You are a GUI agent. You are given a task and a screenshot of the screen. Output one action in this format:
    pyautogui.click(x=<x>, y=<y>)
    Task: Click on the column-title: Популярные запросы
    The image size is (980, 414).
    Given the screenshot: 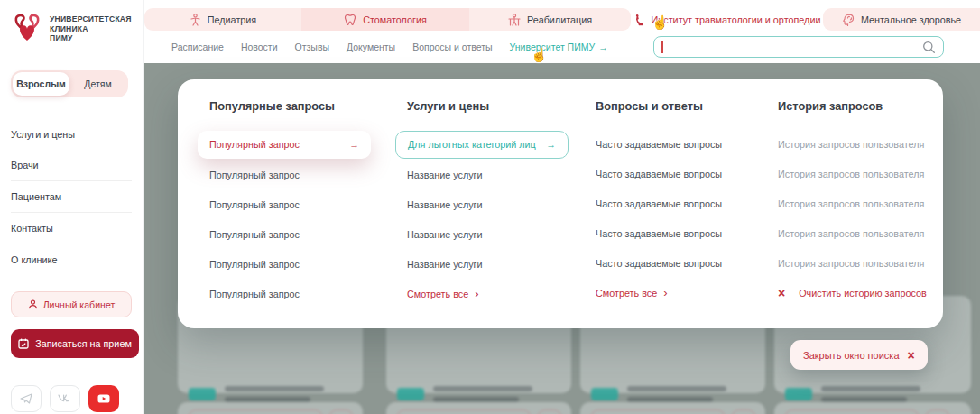 What is the action you would take?
    pyautogui.click(x=296, y=109)
    